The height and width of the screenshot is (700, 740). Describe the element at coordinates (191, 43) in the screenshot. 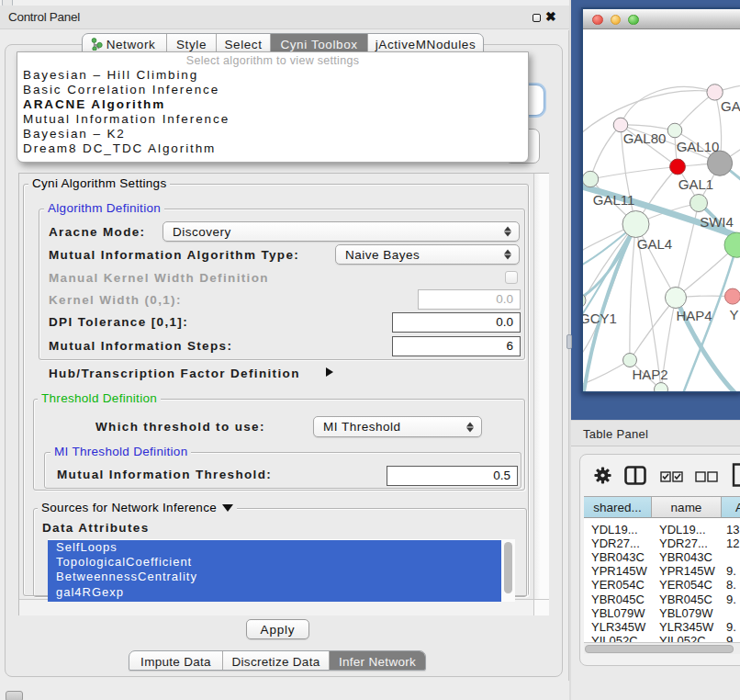

I see `tab-style: Style` at that location.